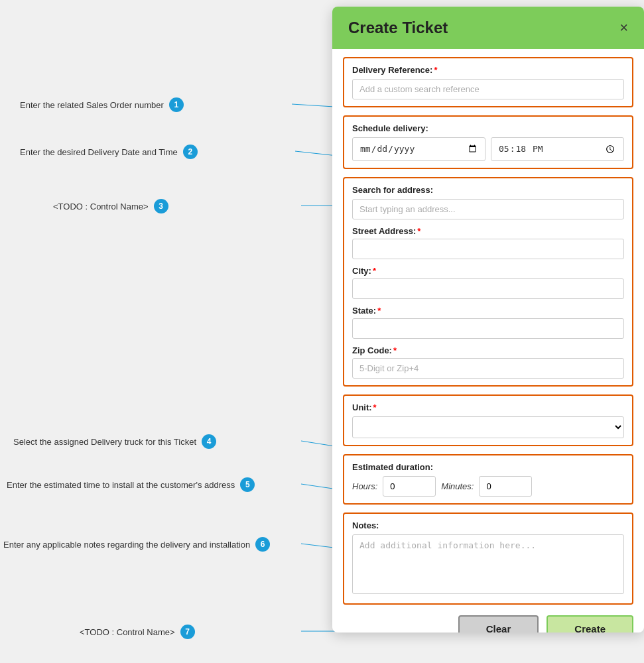 Image resolution: width=644 pixels, height=663 pixels. Describe the element at coordinates (419, 149) in the screenshot. I see `date-input` at that location.